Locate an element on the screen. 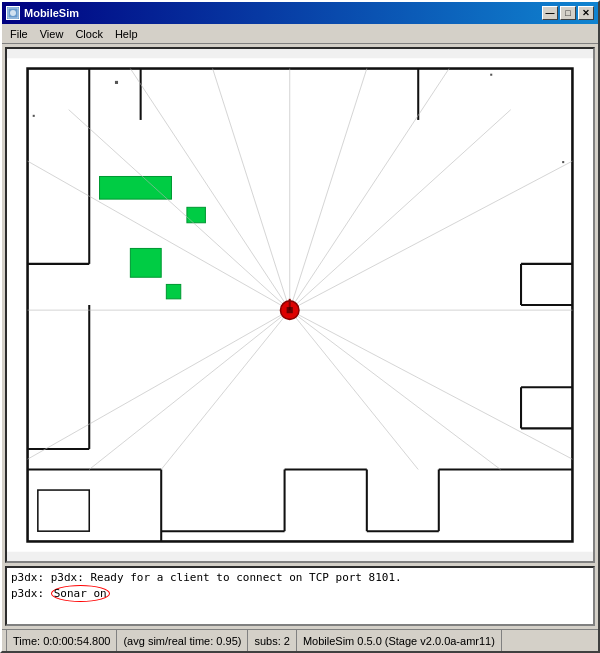 The height and width of the screenshot is (653, 600). menu-bar: File View Clock Help is located at coordinates (300, 34).